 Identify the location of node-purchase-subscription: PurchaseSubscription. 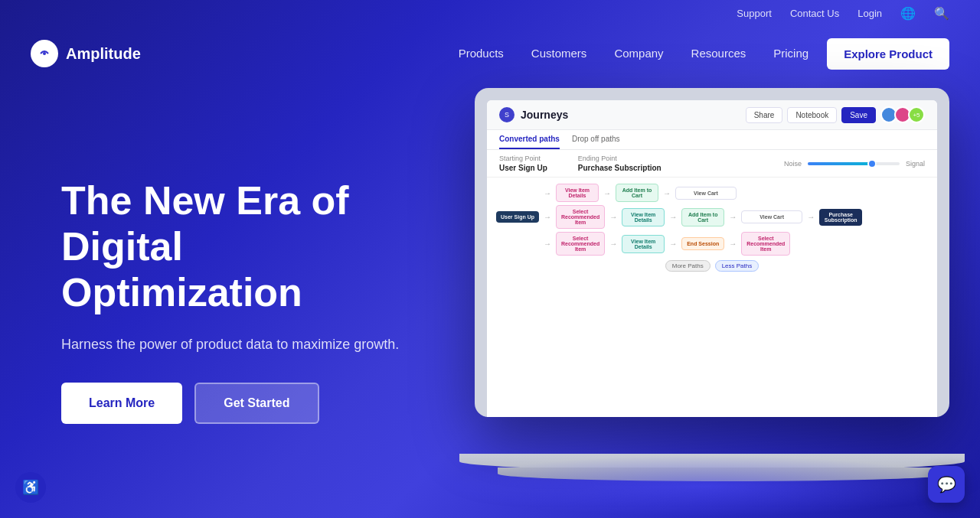
(841, 217).